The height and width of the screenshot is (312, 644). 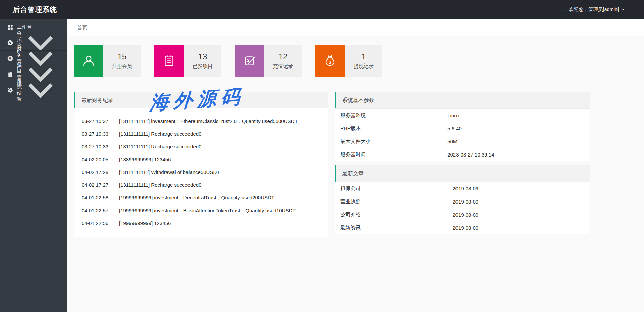 I want to click on param-label: 服务器时间, so click(x=388, y=154).